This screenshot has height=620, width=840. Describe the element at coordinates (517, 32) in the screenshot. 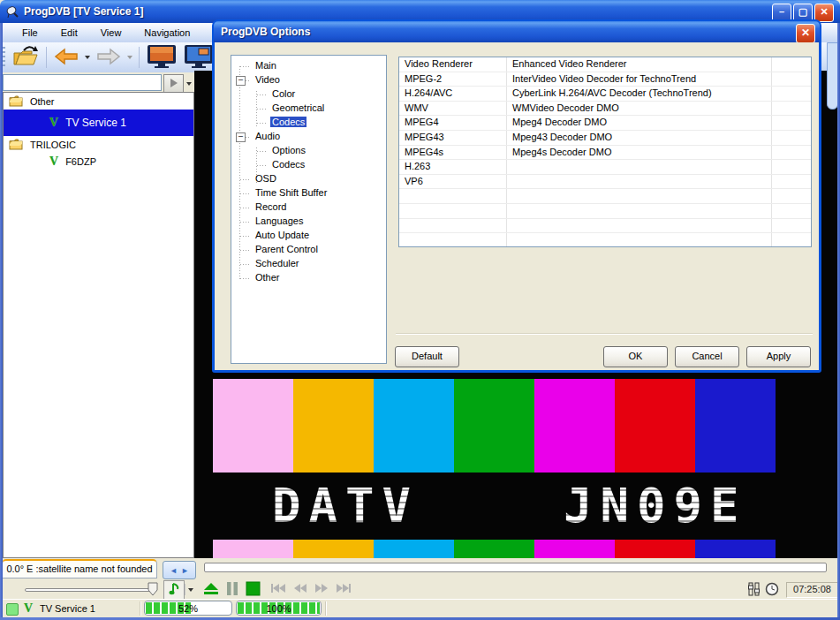

I see `dialog-titlebar: ProgDVB Options` at that location.